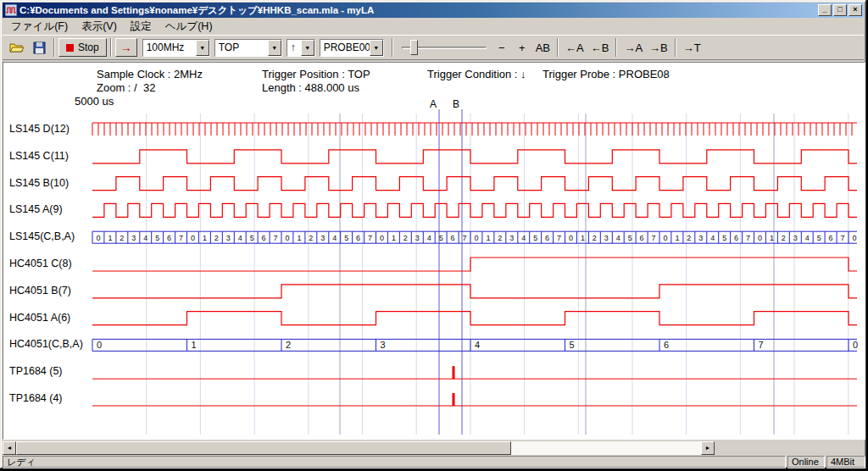 The height and width of the screenshot is (471, 868). Describe the element at coordinates (522, 47) in the screenshot. I see `zoom-in-button: +` at that location.